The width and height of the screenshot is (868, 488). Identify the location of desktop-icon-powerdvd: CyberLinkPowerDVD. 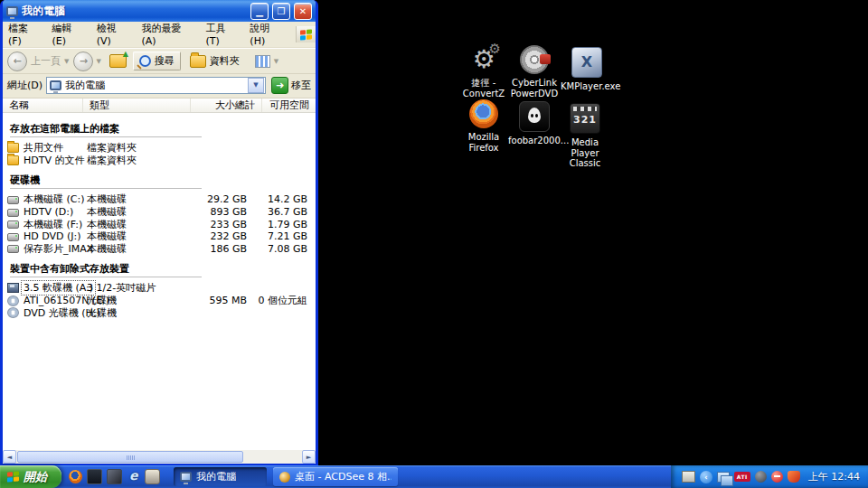
(534, 72).